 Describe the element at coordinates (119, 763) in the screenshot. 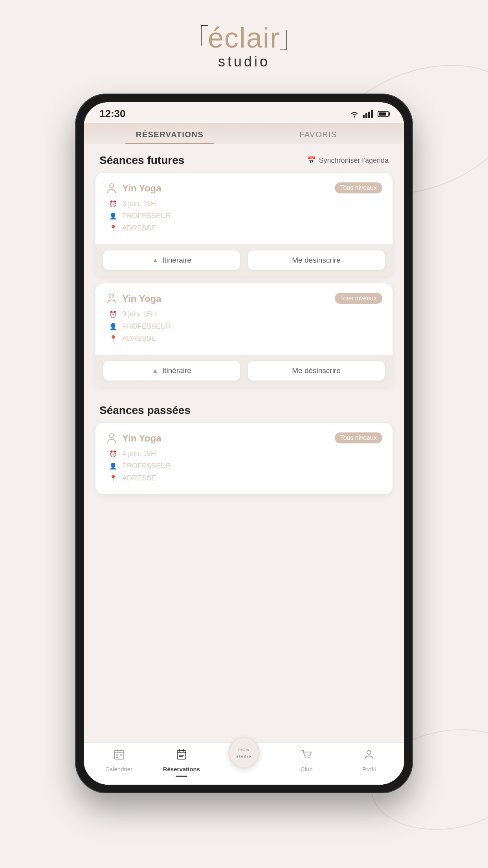

I see `nav-calendrier: Calendrier` at that location.